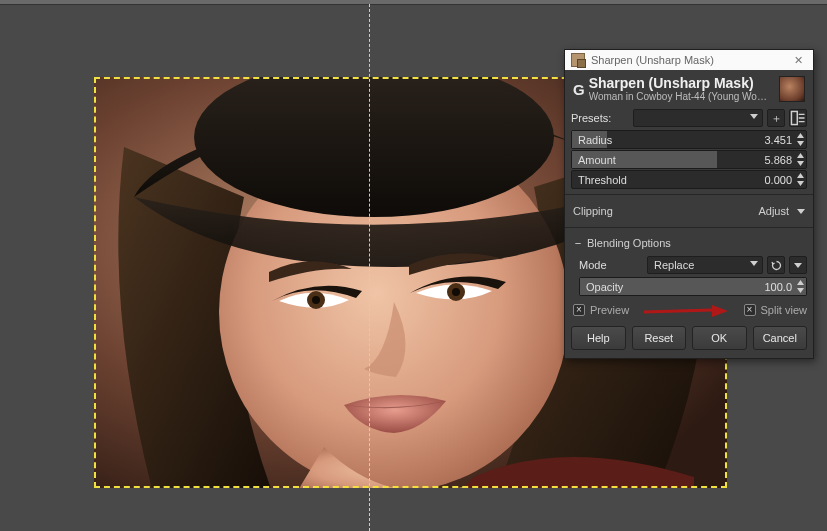  Describe the element at coordinates (776, 266) in the screenshot. I see `reset-icon` at that location.